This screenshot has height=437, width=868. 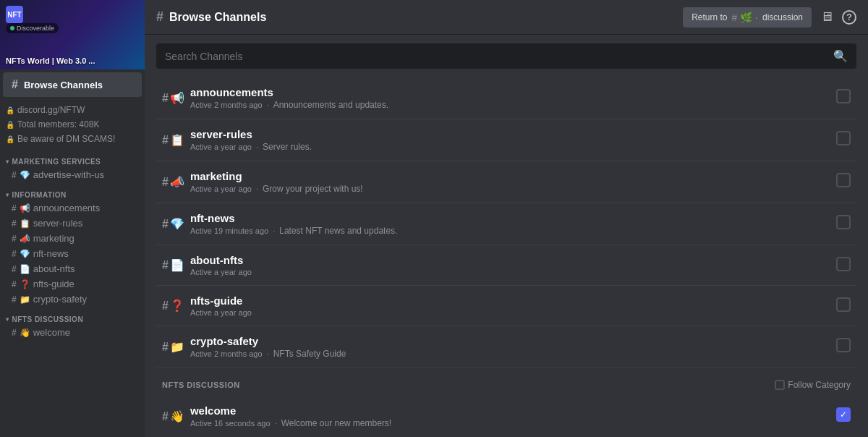 I want to click on name-welcome: welcome, so click(x=514, y=411).